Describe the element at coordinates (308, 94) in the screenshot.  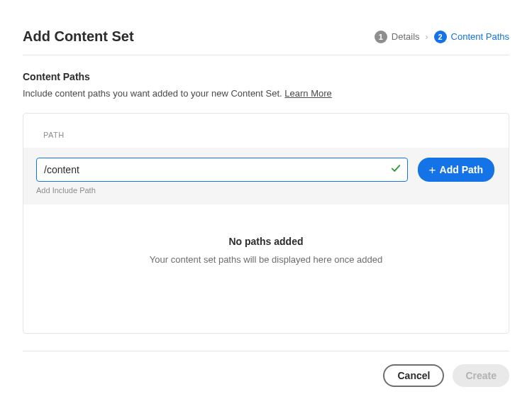
I see `learn-more-link: Learn More` at that location.